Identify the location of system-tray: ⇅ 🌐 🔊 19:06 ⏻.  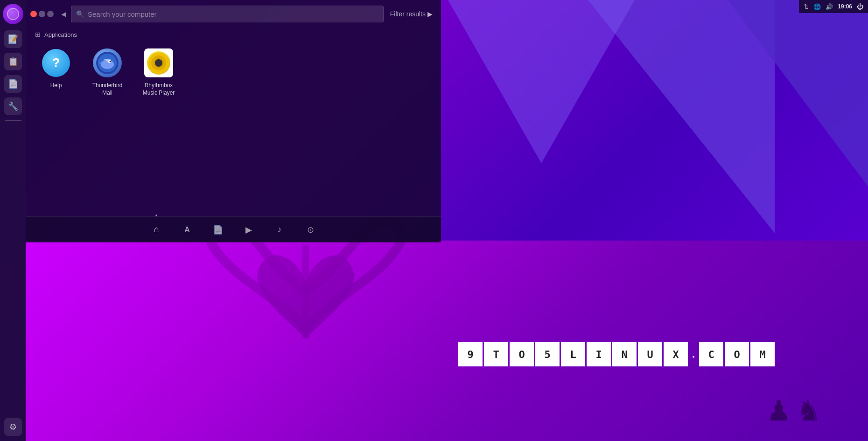
(833, 7).